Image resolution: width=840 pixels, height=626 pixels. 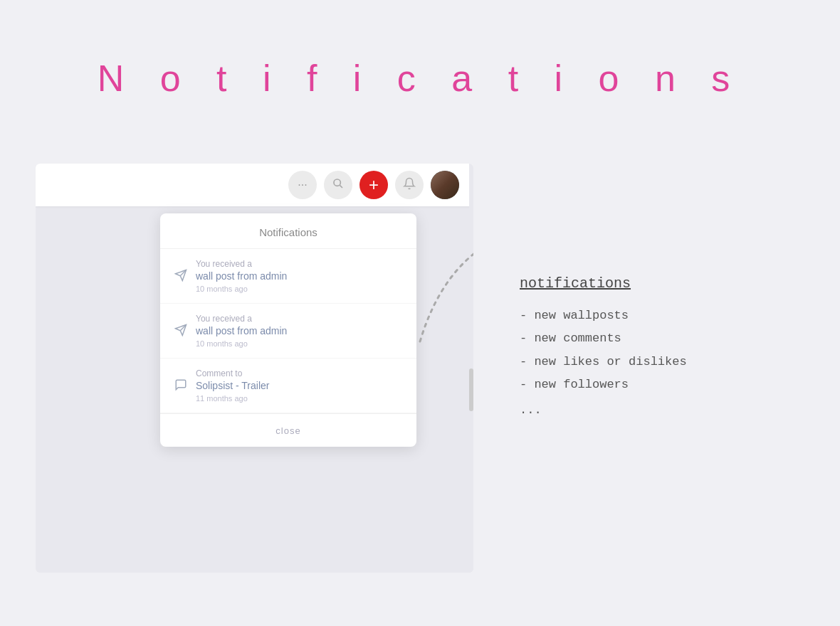 What do you see at coordinates (302, 185) in the screenshot?
I see `more-icon: ···` at bounding box center [302, 185].